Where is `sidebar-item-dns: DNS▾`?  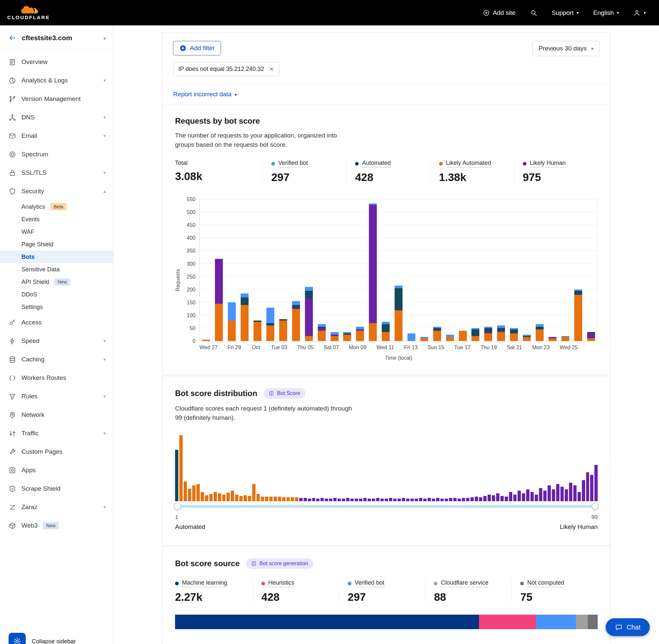
sidebar-item-dns: DNS▾ is located at coordinates (56, 117).